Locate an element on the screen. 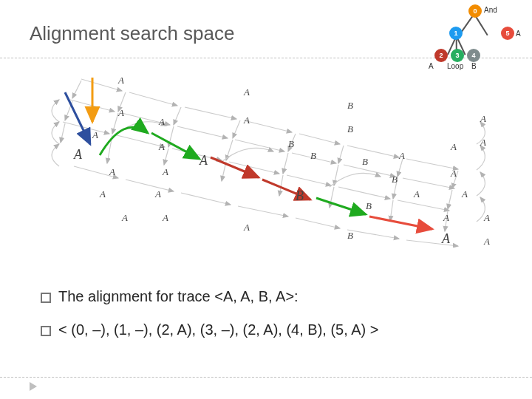 This screenshot has width=532, height=399. process-tree: 0 And 1 Loop 5 A 2 A 3 4 B is located at coordinates (480, 36).